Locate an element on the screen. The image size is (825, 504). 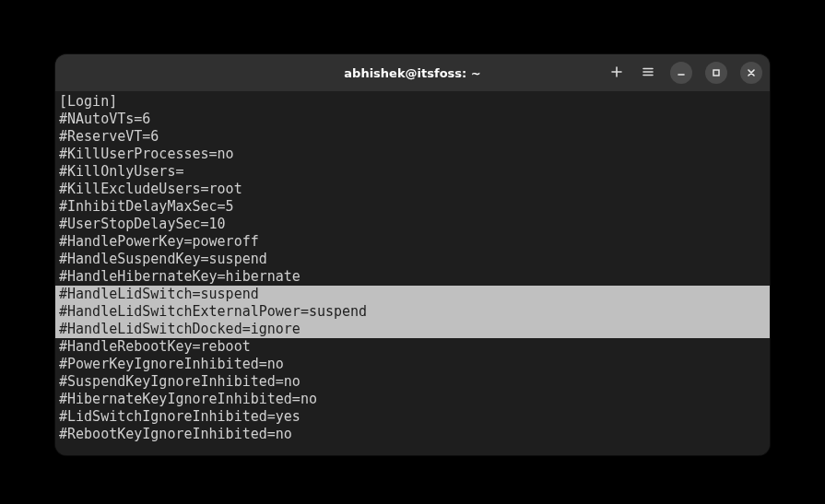
config-line: #ReserveVT=6 is located at coordinates (413, 136).